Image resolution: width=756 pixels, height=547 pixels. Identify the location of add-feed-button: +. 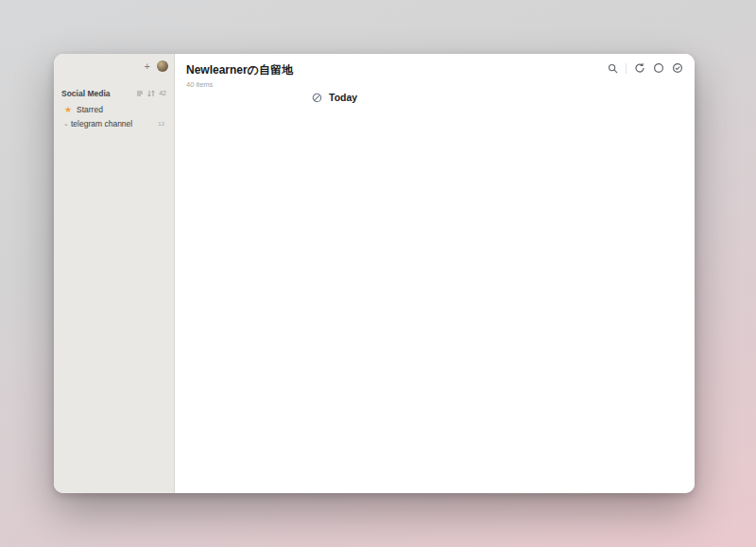
(147, 66).